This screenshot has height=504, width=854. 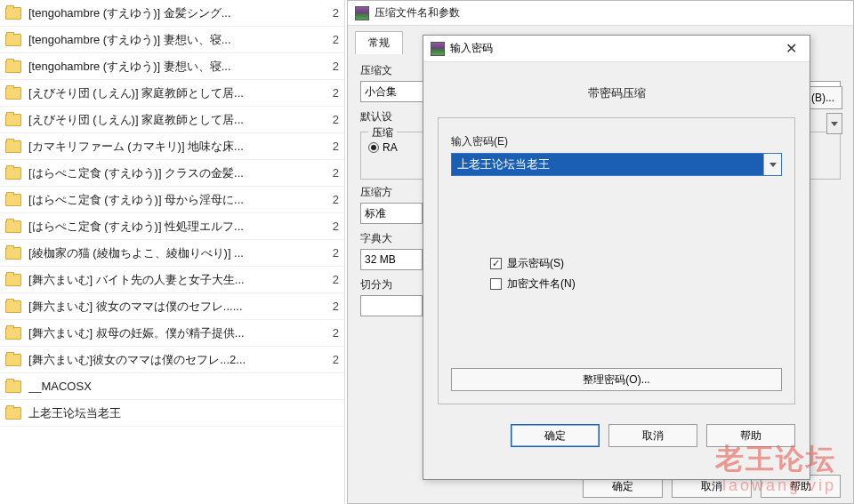 I want to click on password-input: 上老王论坛当老王, so click(x=608, y=164).